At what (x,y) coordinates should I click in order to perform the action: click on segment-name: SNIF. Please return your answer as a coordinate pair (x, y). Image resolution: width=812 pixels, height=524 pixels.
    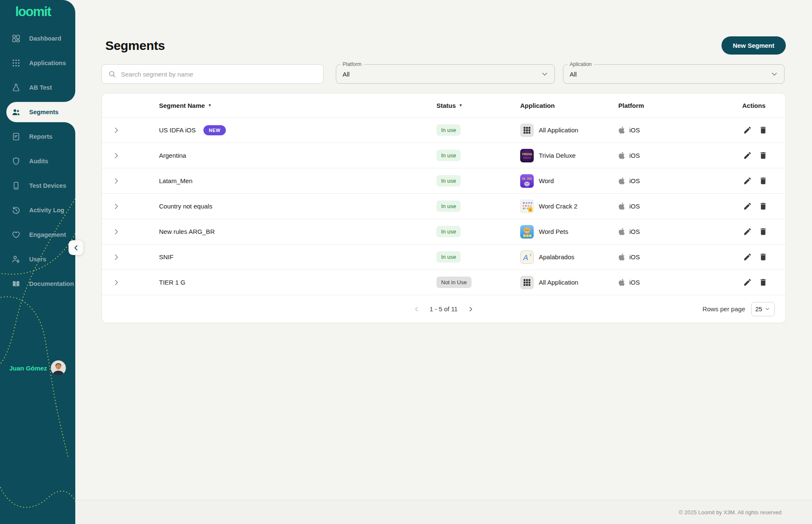
    Looking at the image, I should click on (166, 257).